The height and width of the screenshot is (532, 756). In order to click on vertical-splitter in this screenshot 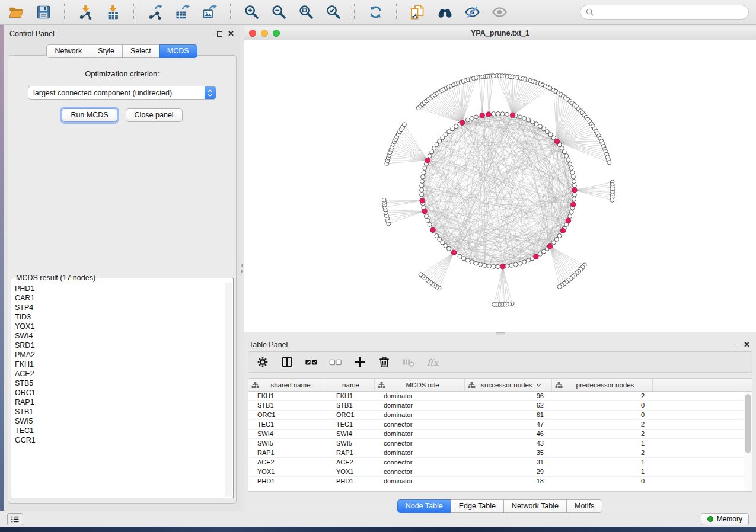, I will do `click(242, 268)`.